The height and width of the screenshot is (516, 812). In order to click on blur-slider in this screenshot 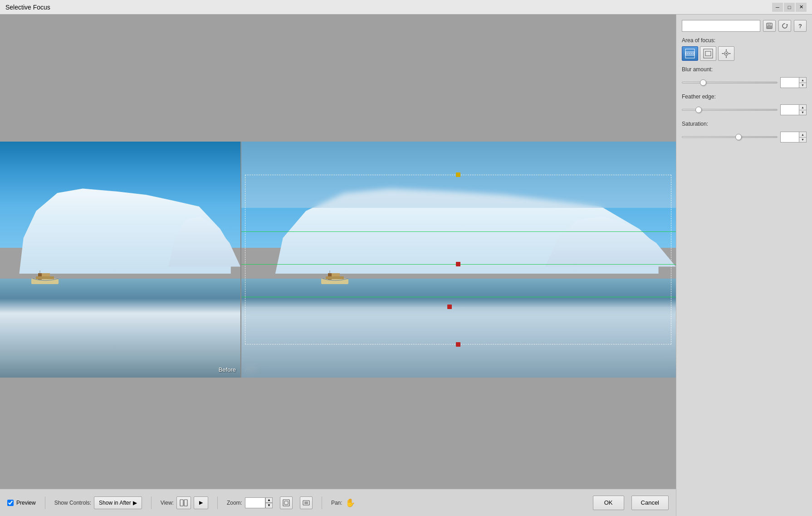, I will do `click(729, 83)`.